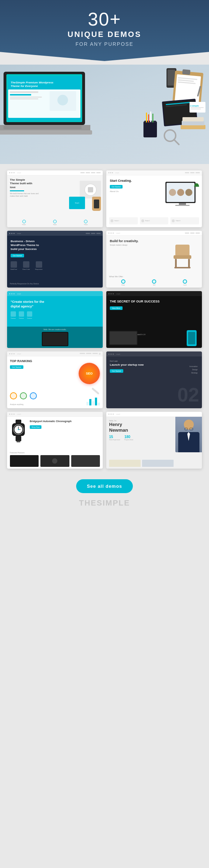 This screenshot has width=209, height=868. Describe the element at coordinates (104, 503) in the screenshot. I see `watermark: THESIMPLE` at that location.